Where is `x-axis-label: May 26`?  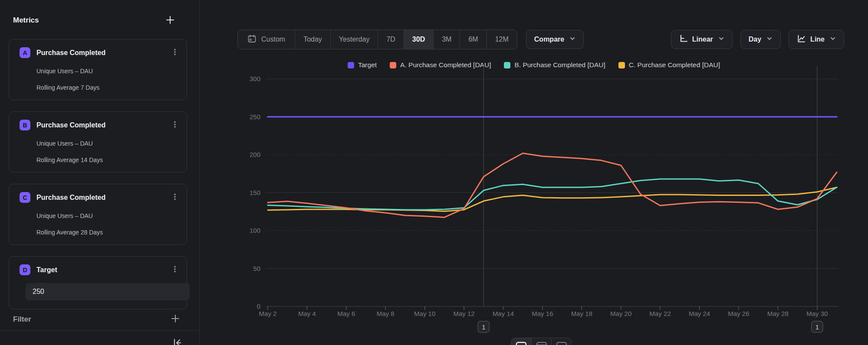 x-axis-label: May 26 is located at coordinates (739, 314).